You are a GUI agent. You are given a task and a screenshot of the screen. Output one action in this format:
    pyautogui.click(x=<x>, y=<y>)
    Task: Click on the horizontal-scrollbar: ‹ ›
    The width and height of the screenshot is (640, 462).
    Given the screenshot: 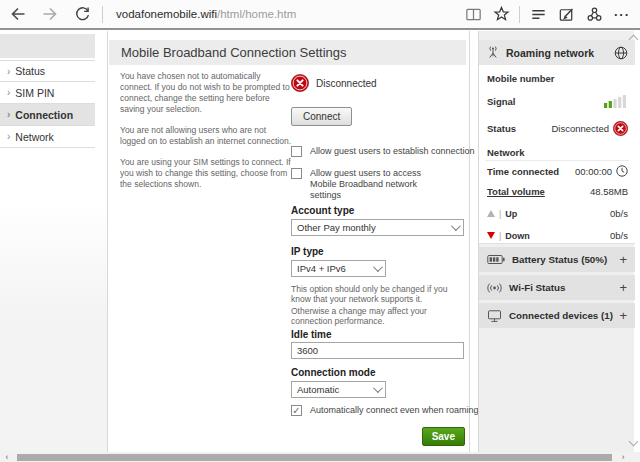 What is the action you would take?
    pyautogui.click(x=320, y=457)
    